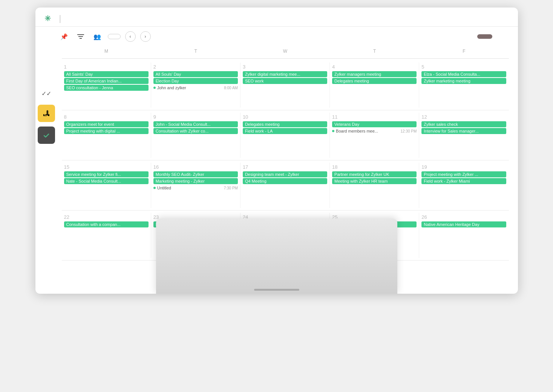 Image resolution: width=553 pixels, height=392 pixels. Describe the element at coordinates (285, 117) in the screenshot. I see `day-number-10: 10` at that location.